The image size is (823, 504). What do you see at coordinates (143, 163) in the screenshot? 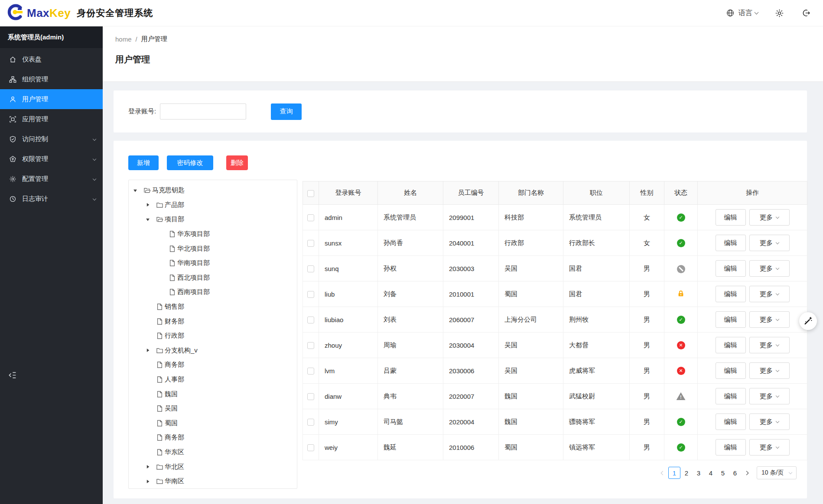
I see `add-button: 新增` at bounding box center [143, 163].